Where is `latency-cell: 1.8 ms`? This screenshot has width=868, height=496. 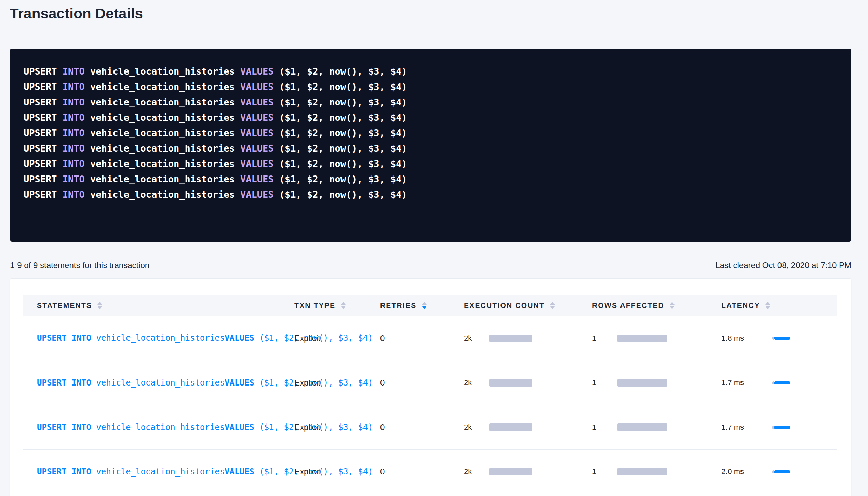
latency-cell: 1.8 ms is located at coordinates (773, 338).